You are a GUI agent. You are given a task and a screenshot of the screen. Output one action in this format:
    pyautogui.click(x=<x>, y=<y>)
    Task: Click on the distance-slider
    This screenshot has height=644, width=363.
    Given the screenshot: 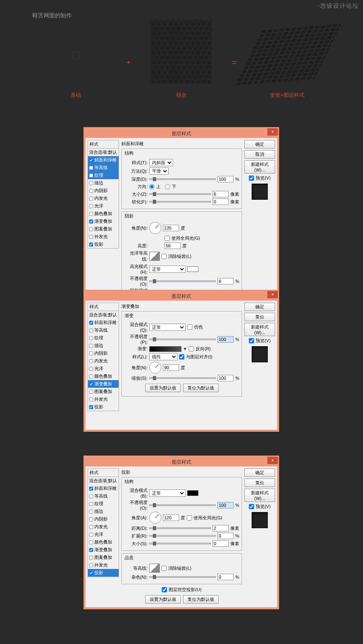 What is the action you would take?
    pyautogui.click(x=180, y=528)
    